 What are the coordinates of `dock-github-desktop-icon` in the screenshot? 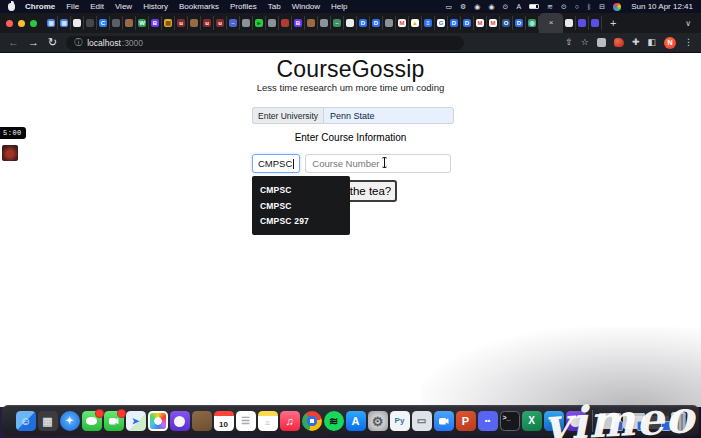 It's located at (576, 421).